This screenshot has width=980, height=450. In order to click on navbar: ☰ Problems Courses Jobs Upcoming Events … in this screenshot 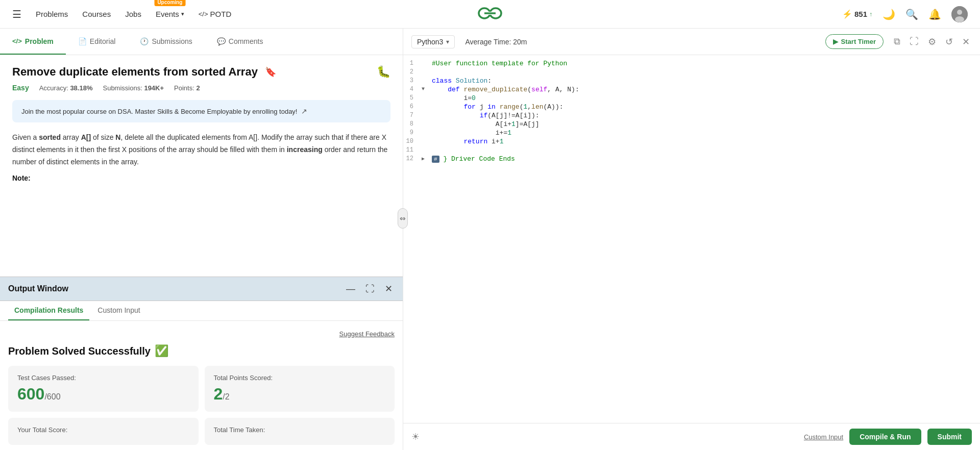, I will do `click(490, 14)`.